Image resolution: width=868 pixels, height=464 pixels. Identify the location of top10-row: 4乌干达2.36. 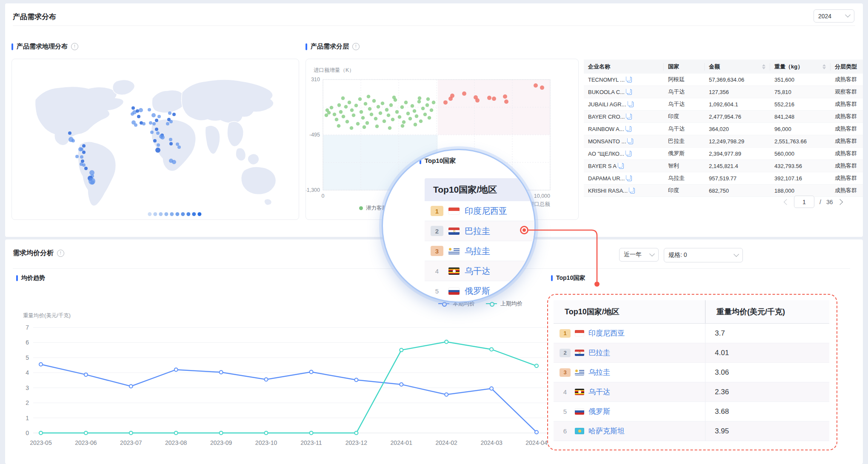
(691, 392).